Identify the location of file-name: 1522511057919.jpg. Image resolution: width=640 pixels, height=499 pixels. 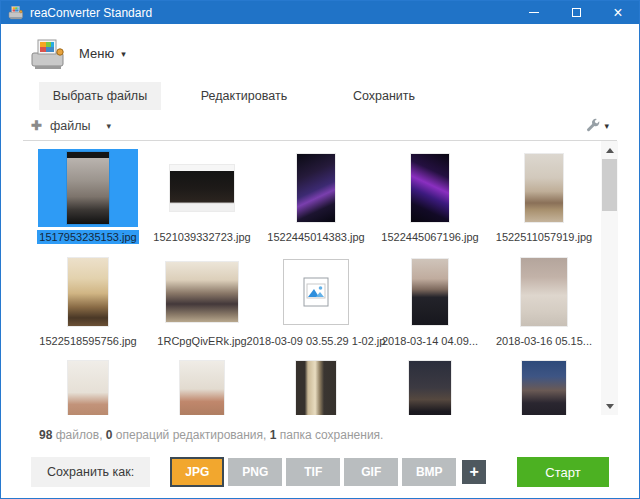
(544, 237).